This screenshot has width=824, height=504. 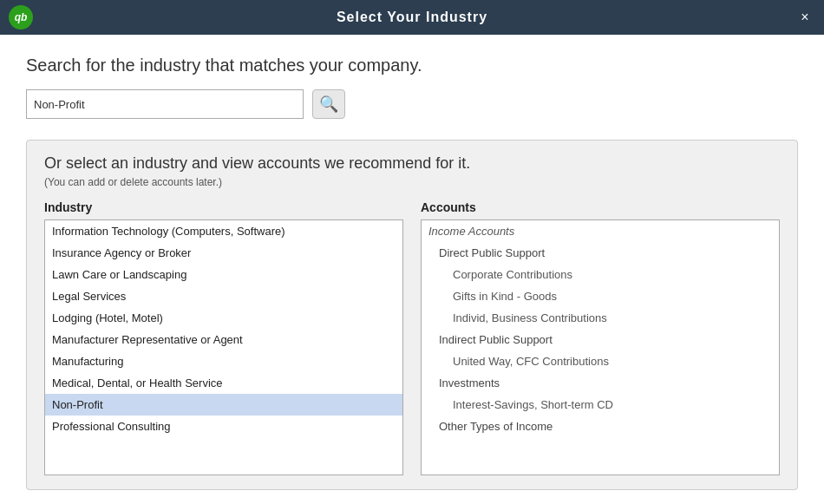 I want to click on accounts-list-item: Individ, Business Contributions, so click(x=600, y=317).